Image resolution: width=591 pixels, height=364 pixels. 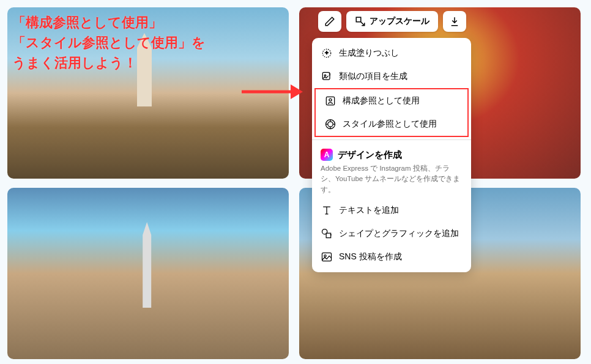 What do you see at coordinates (392, 21) in the screenshot?
I see `upscale-button: アップスケール` at bounding box center [392, 21].